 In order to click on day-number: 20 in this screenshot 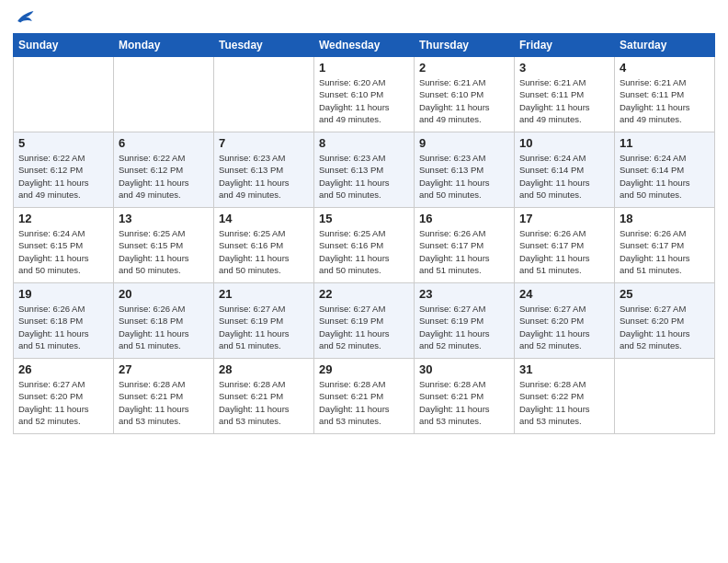, I will do `click(164, 294)`.